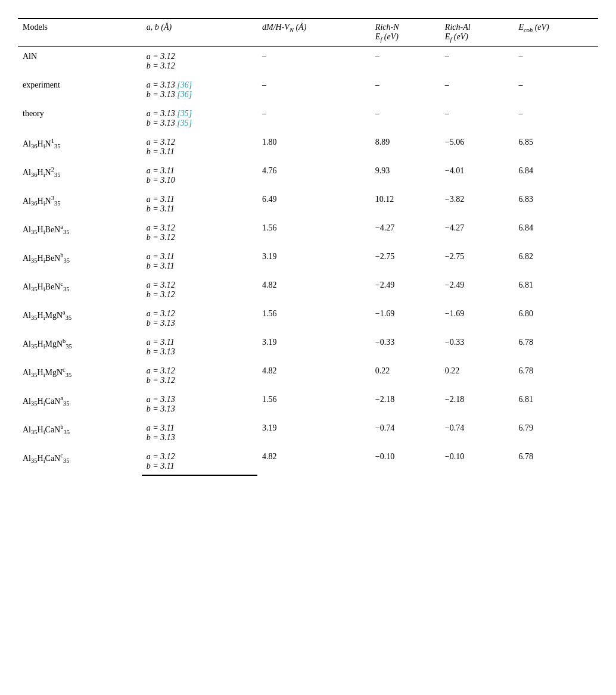 This screenshot has width=616, height=695. Describe the element at coordinates (80, 176) in the screenshot. I see `model-cell: Al36HiN235` at that location.